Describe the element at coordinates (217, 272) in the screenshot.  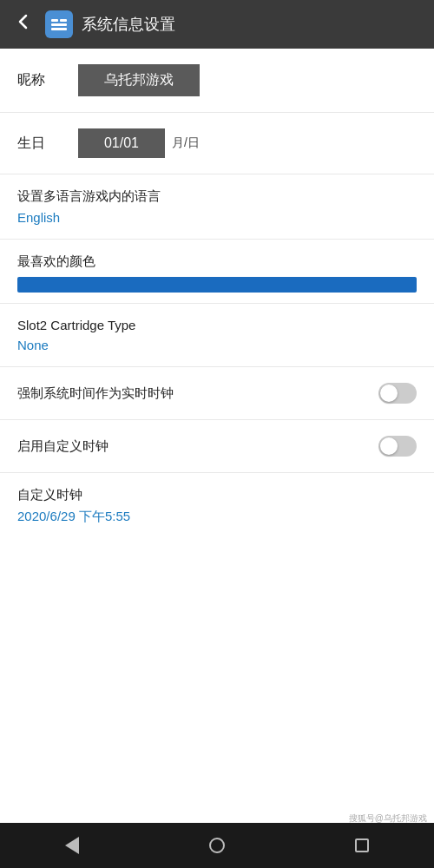
I see `favorite-color-section: 最喜欢的颜色` at that location.